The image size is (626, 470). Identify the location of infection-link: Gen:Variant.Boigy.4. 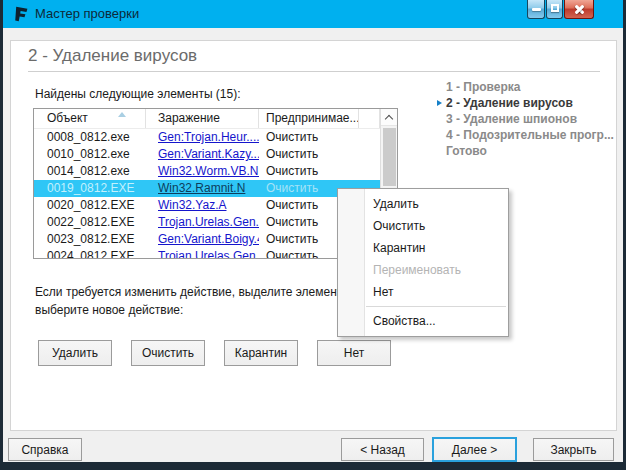
(208, 239).